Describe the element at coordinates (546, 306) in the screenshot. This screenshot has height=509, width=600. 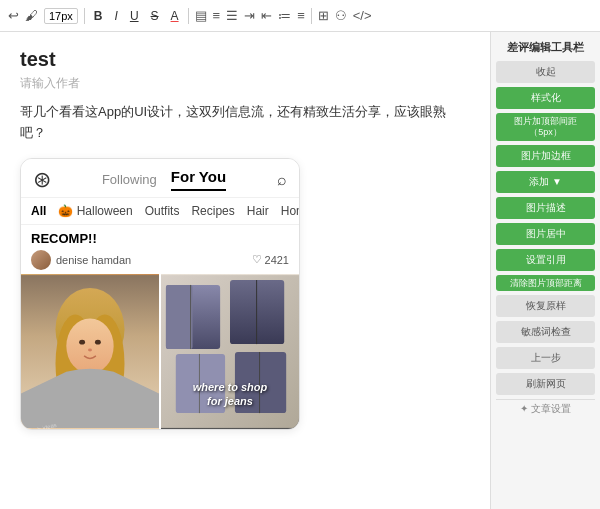
I see `restore-button: 恢复原样` at that location.